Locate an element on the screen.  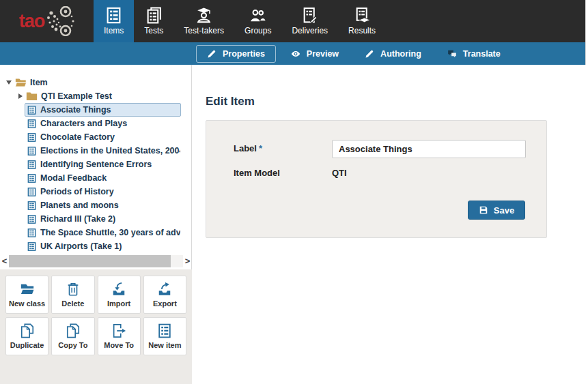
scroll-left-arrow: < is located at coordinates (4, 261).